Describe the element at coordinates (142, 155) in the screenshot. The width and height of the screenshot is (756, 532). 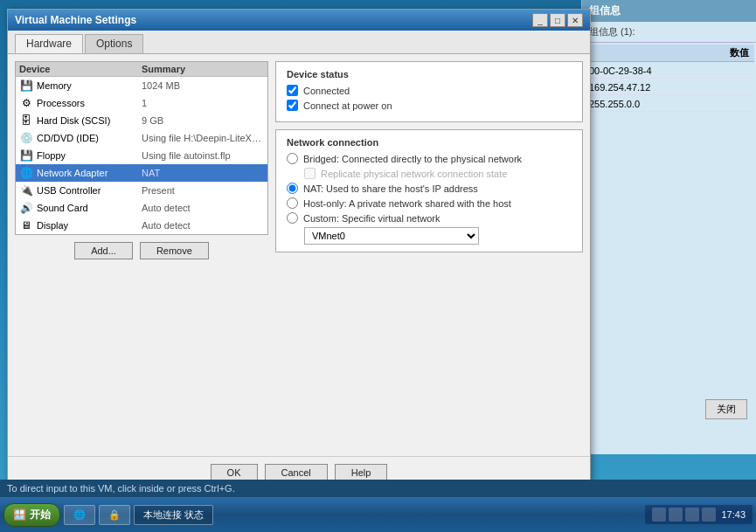
I see `device-item: 💾 Floppy Using file autoinst.flp` at that location.